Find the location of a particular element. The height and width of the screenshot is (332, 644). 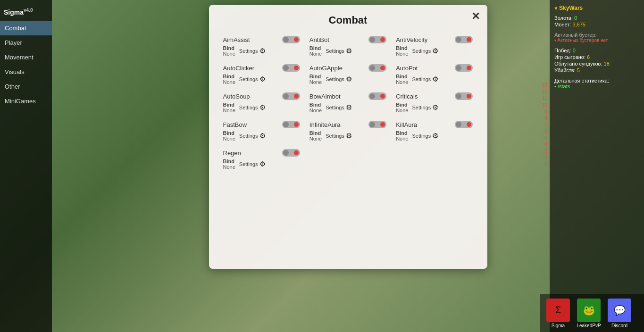

module-toggle-autoclicker is located at coordinates (291, 68).